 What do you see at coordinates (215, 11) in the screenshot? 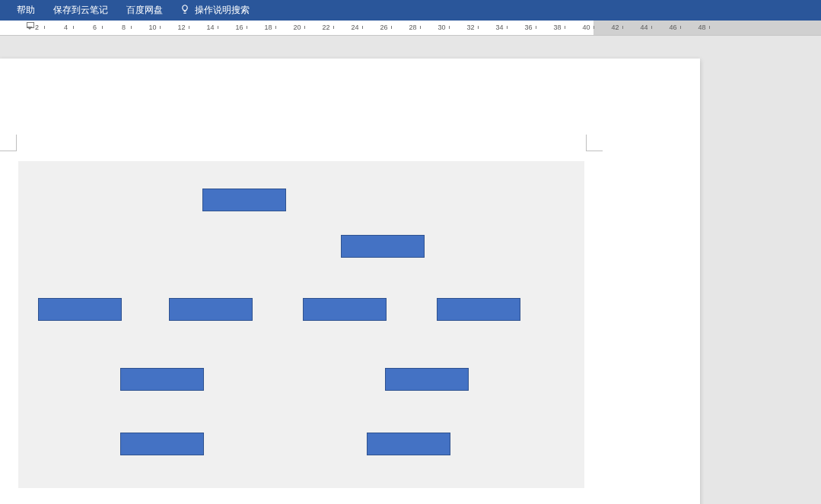
I see `tell-me-search: 操作说明搜索` at bounding box center [215, 11].